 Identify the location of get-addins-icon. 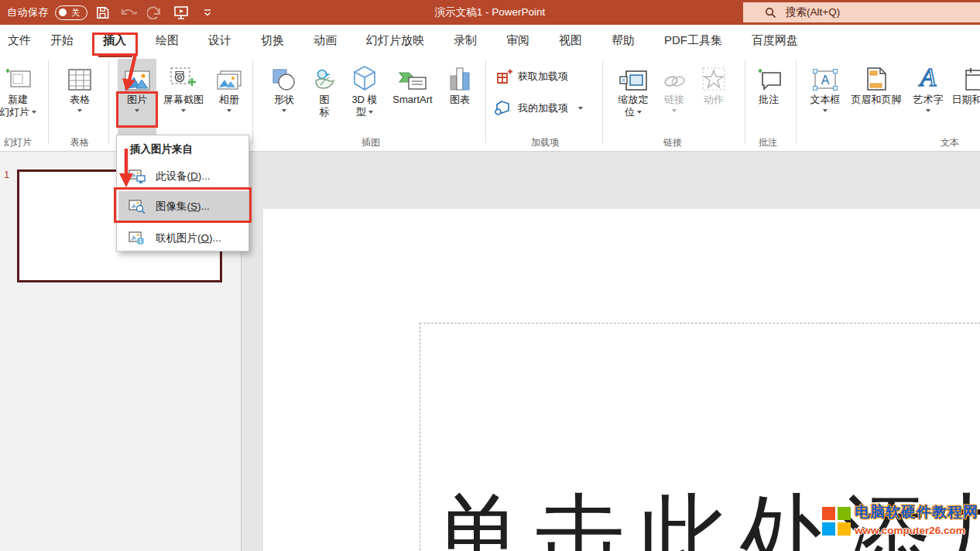
(504, 77).